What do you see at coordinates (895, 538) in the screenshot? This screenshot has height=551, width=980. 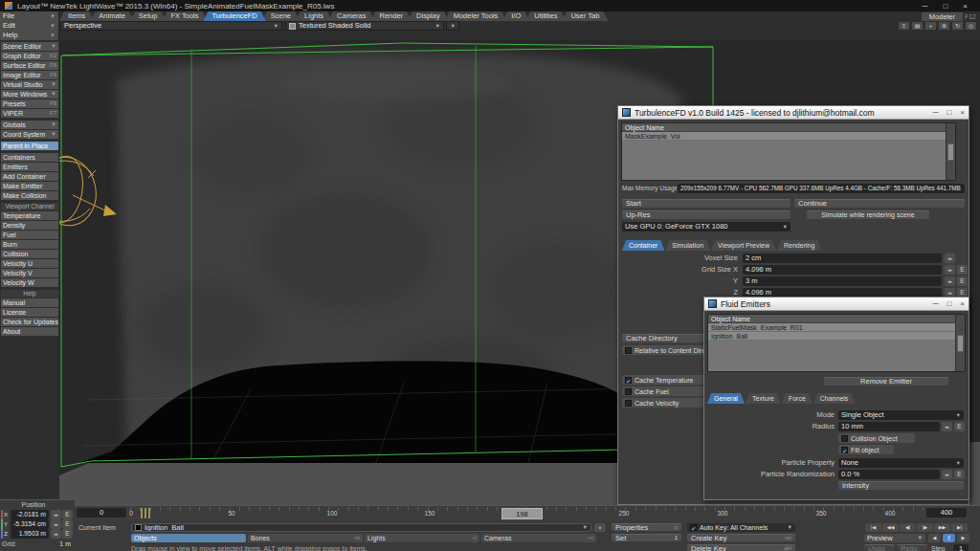 I see `preview-dropdown: Preview▼` at bounding box center [895, 538].